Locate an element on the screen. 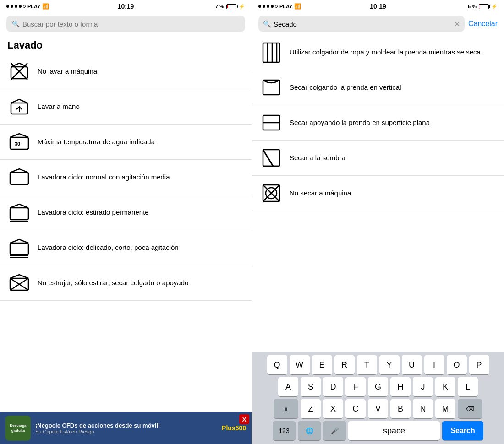  list-item: Utilizar colgador de ropa y moldear la p… is located at coordinates (378, 52).